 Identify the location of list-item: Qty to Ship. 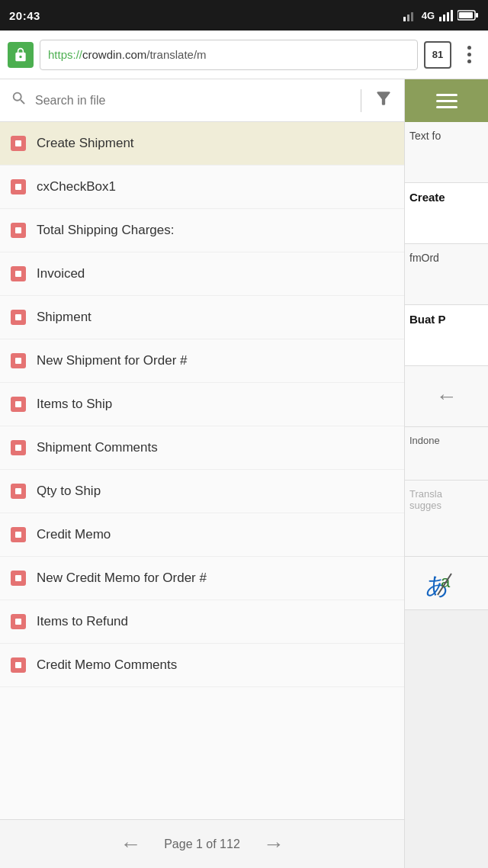
(202, 491).